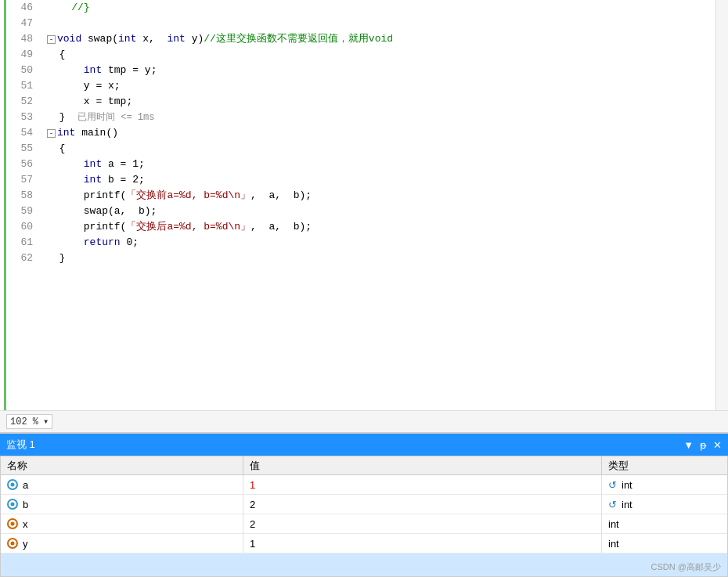  What do you see at coordinates (252, 485) in the screenshot?
I see `var-value-a: 1` at bounding box center [252, 485].